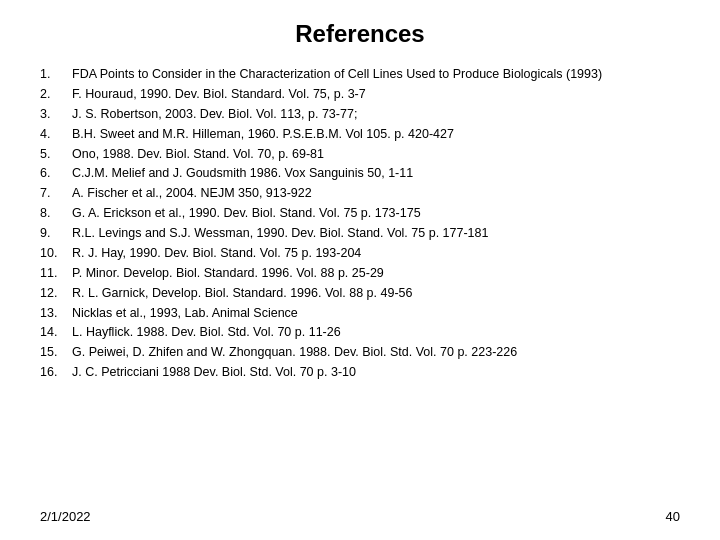 Image resolution: width=720 pixels, height=540 pixels. What do you see at coordinates (376, 372) in the screenshot?
I see `ref-text: J. C. Petricciani 1988 Dev. Biol. Std. V…` at bounding box center [376, 372].